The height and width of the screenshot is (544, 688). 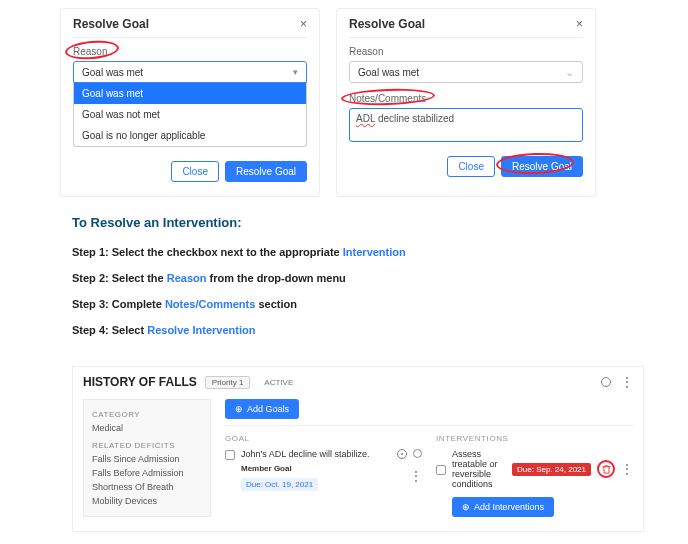 I want to click on deficit-item: Falls Since Admission, so click(x=147, y=459).